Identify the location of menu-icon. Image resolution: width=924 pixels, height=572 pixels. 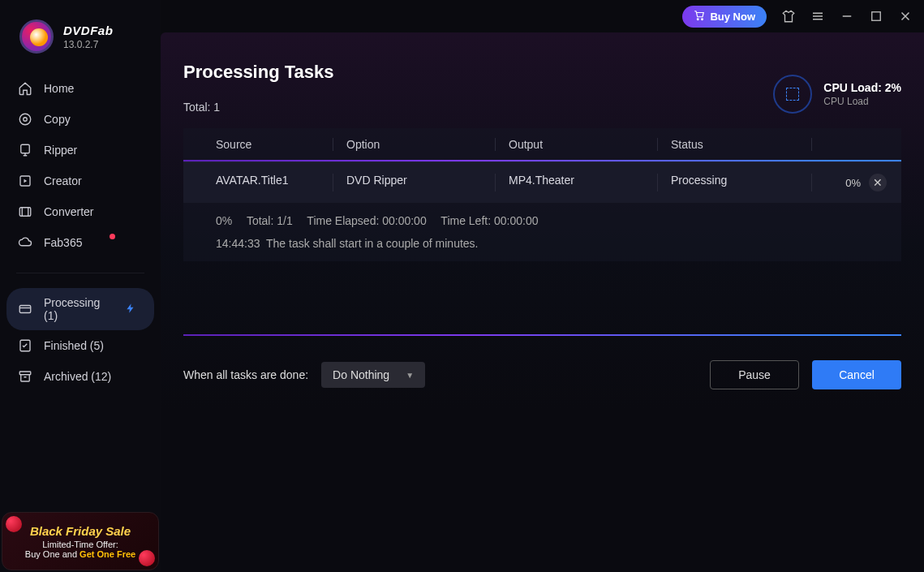
(818, 16).